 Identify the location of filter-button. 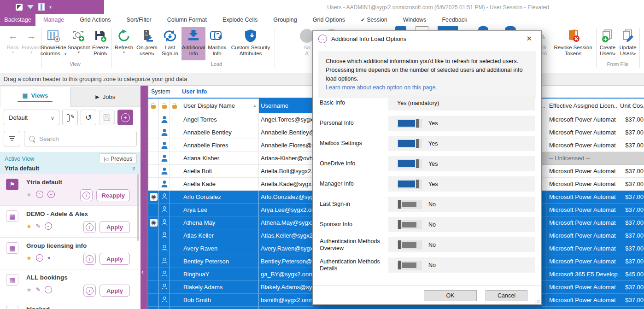
(12, 139).